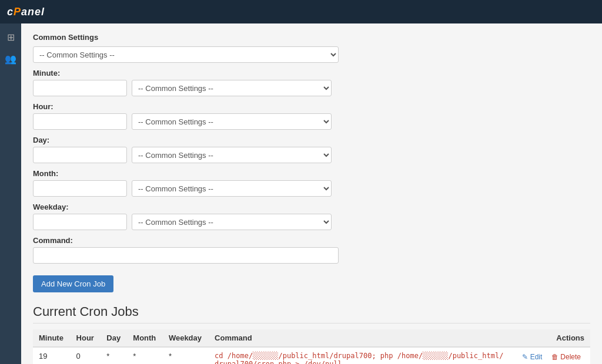 This screenshot has width=602, height=364. Describe the element at coordinates (145, 338) in the screenshot. I see `col-month: Month` at that location.